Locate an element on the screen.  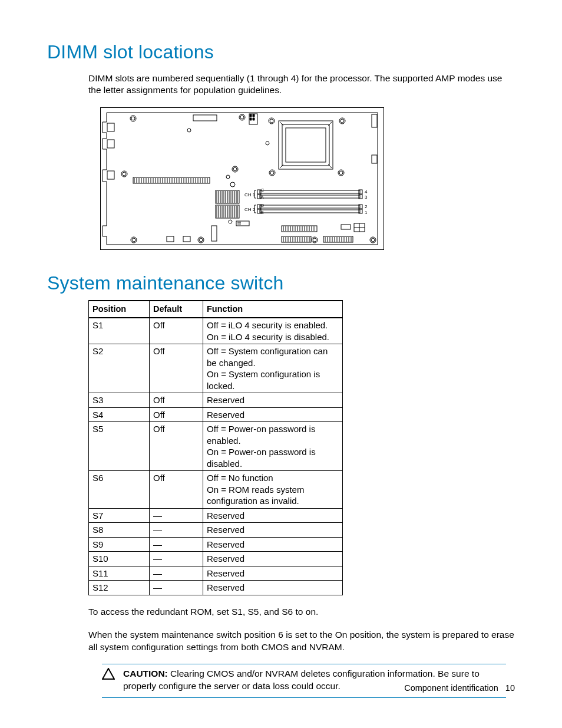
table-row: S5OffOff = Power-on password is enabled.… is located at coordinates (216, 447).